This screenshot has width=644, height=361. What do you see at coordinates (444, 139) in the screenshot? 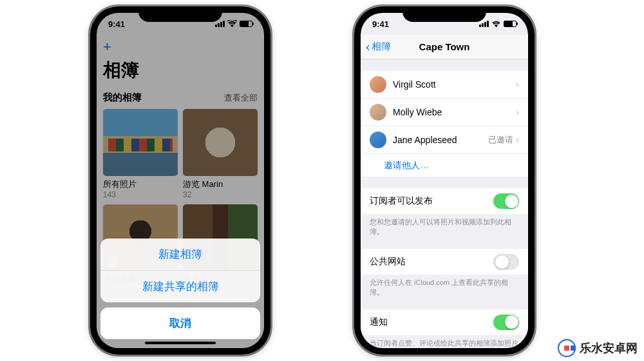
I see `person-row: Jane Appleseed 已邀请 ›` at bounding box center [444, 139].